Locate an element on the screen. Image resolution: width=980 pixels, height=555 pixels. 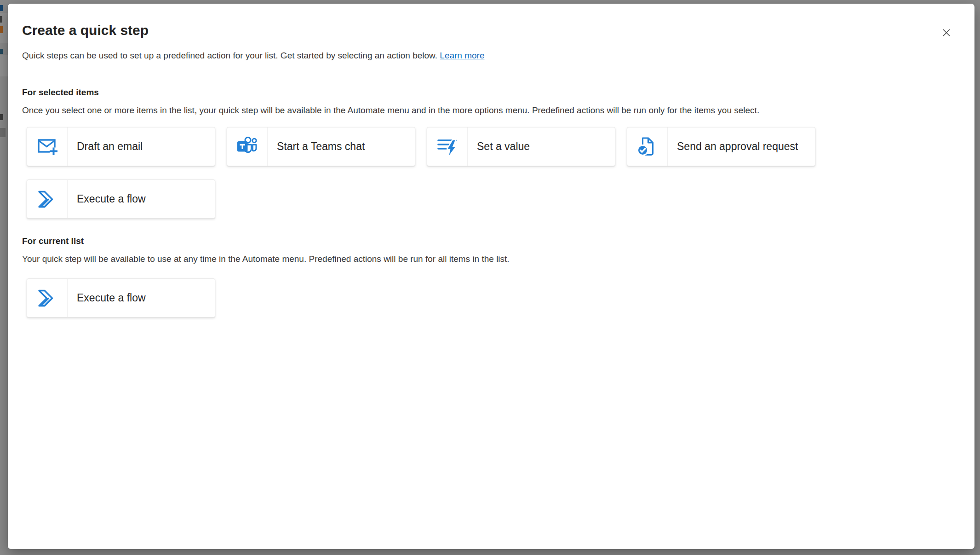
quick-step-card-execute-a-flow: Execute a flow is located at coordinates (121, 199).